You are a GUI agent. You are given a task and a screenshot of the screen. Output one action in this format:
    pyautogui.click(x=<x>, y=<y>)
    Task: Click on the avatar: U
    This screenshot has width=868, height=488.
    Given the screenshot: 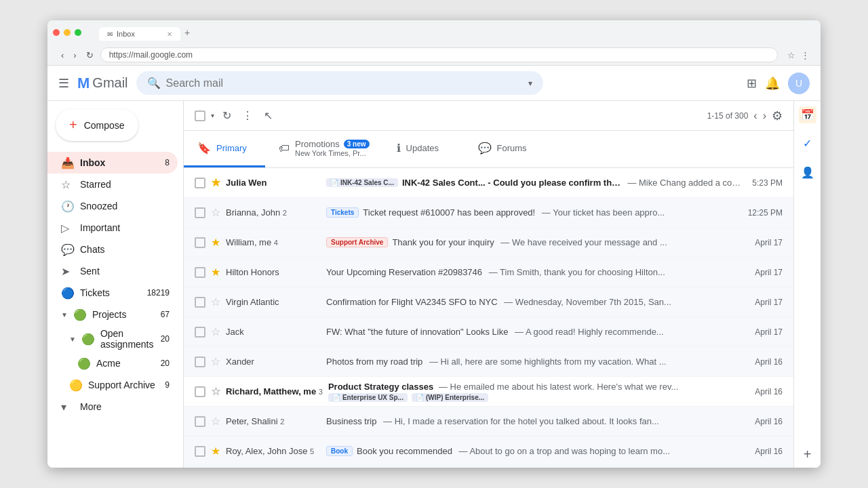 What is the action you would take?
    pyautogui.click(x=799, y=83)
    